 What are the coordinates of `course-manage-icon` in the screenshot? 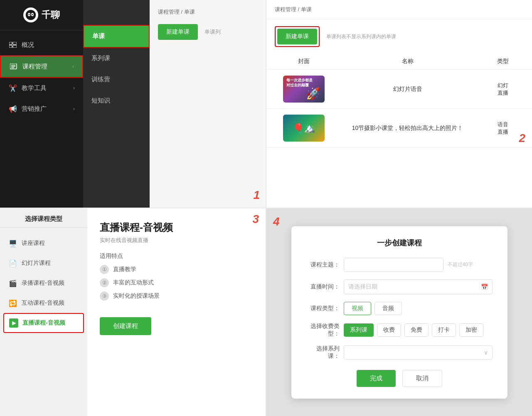 It's located at (14, 66).